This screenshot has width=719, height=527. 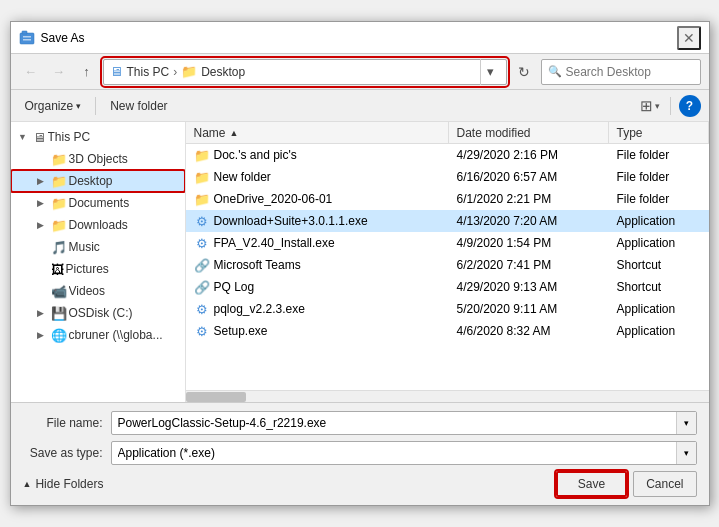 What do you see at coordinates (54, 106) in the screenshot?
I see `organize-button: Organize ▾` at bounding box center [54, 106].